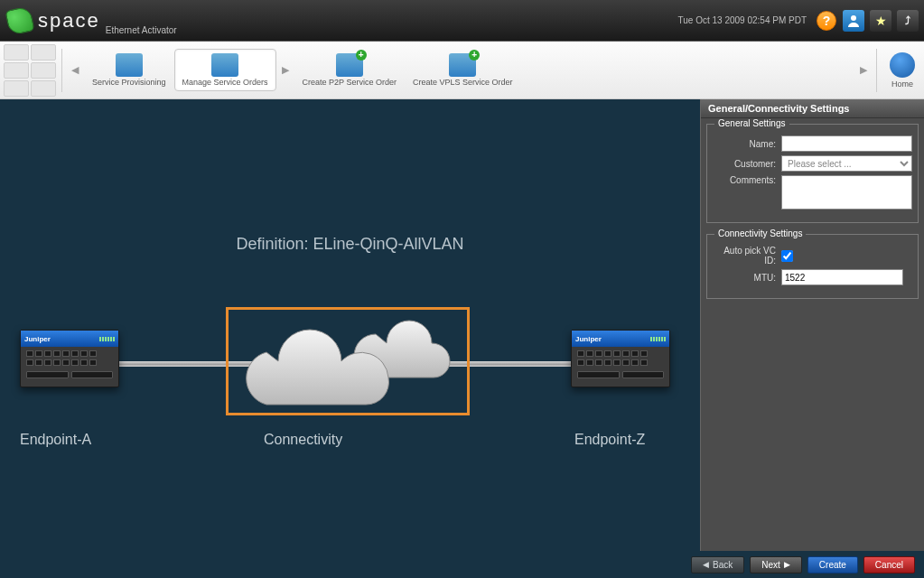  Describe the element at coordinates (226, 83) in the screenshot. I see `toolbar-label: Manage Service Orders` at that location.